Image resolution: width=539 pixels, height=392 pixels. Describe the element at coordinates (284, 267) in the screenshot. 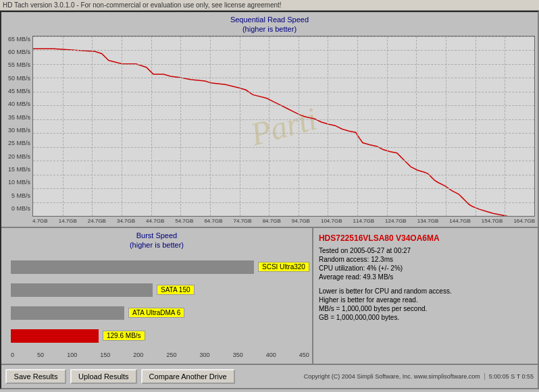

I see `bar-label: SCSI Ultra320` at that location.